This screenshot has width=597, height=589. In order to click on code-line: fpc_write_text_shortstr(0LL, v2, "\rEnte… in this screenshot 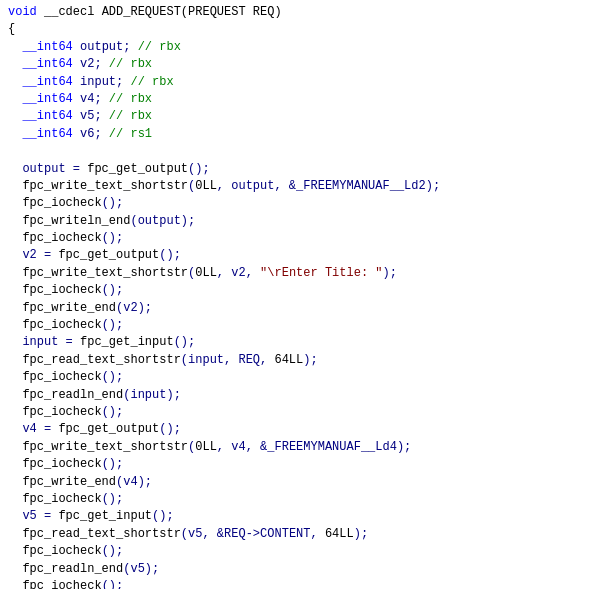, I will do `click(298, 274)`.